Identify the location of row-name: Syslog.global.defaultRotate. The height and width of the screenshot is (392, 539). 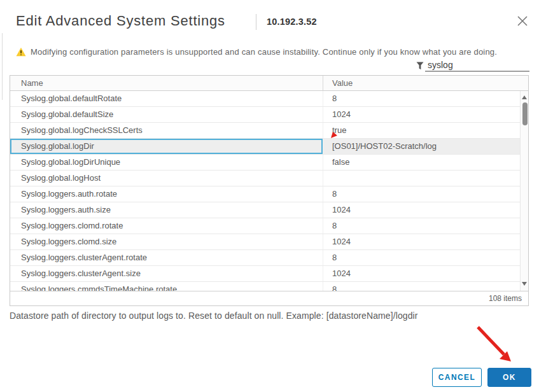
(167, 99).